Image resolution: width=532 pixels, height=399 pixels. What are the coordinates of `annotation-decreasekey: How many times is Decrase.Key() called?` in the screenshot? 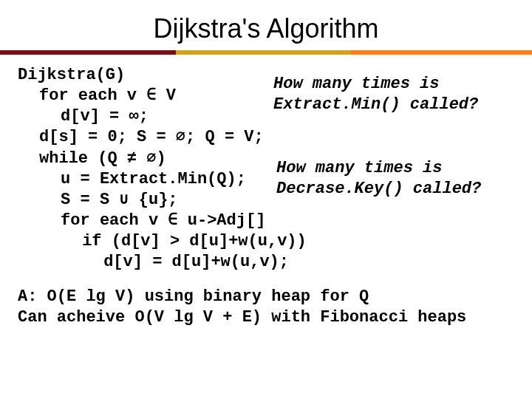 It's located at (378, 179).